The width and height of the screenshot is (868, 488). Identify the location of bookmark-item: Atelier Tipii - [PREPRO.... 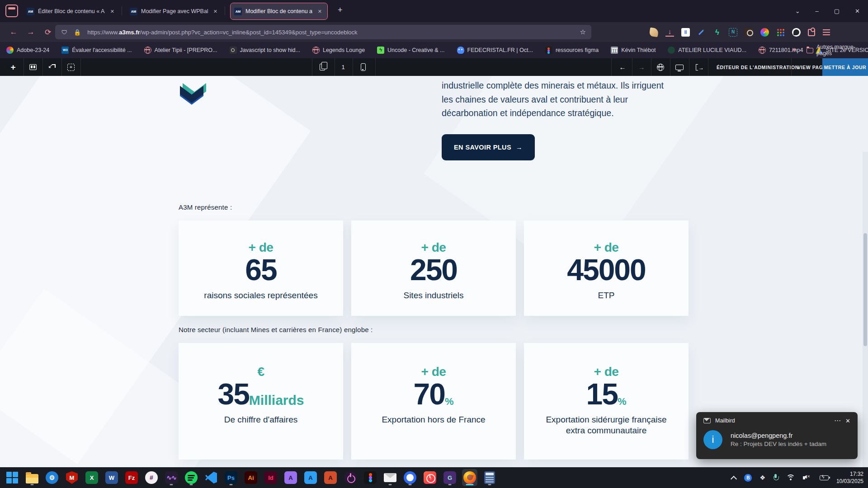
(181, 50).